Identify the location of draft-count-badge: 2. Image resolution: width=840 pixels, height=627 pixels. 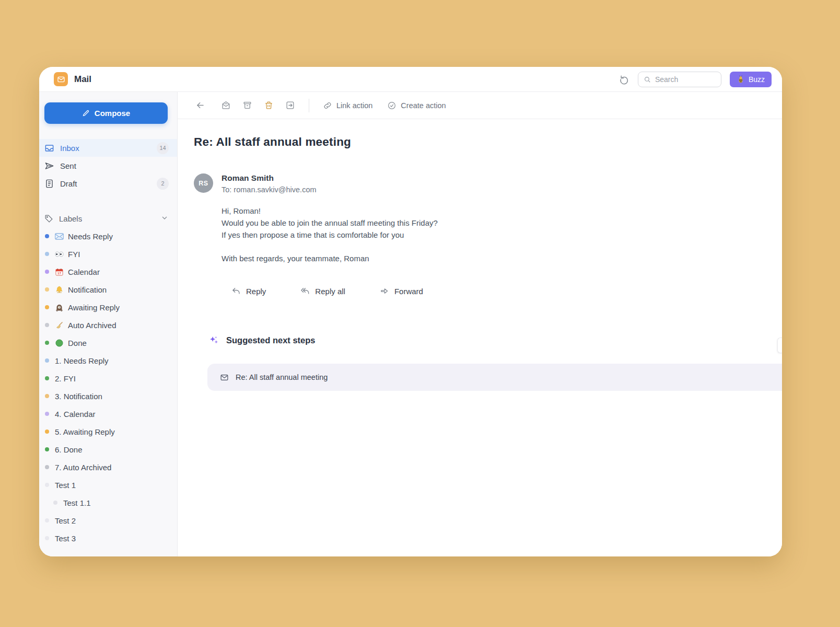
(163, 184).